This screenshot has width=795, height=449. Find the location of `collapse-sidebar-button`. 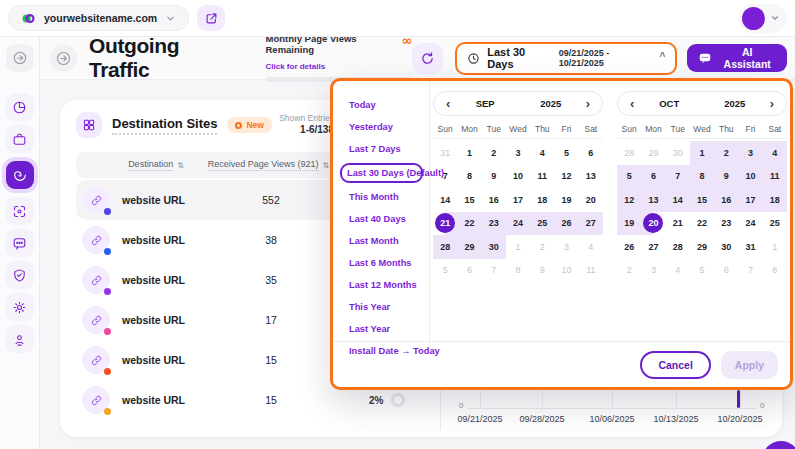

collapse-sidebar-button is located at coordinates (64, 58).